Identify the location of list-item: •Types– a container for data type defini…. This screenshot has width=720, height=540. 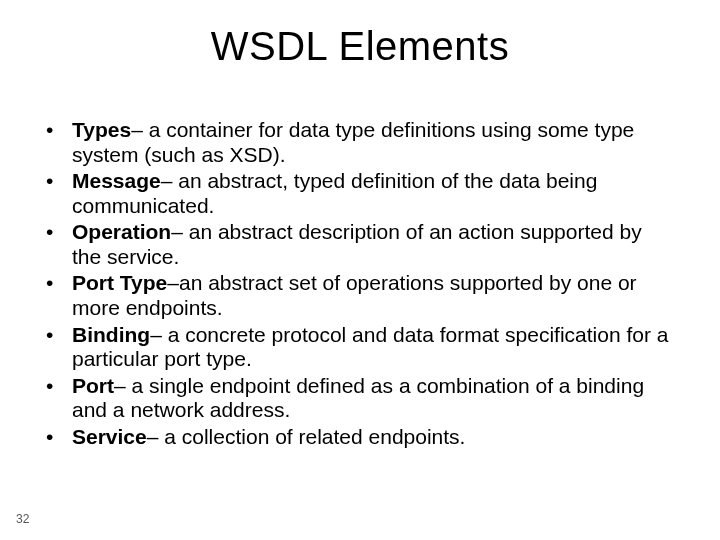
(360, 142).